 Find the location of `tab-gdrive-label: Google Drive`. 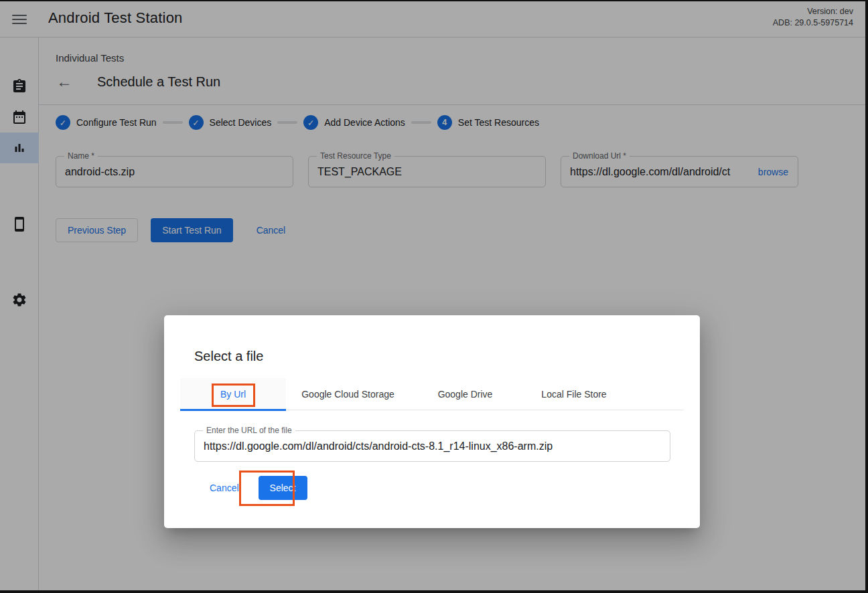

tab-gdrive-label: Google Drive is located at coordinates (465, 394).